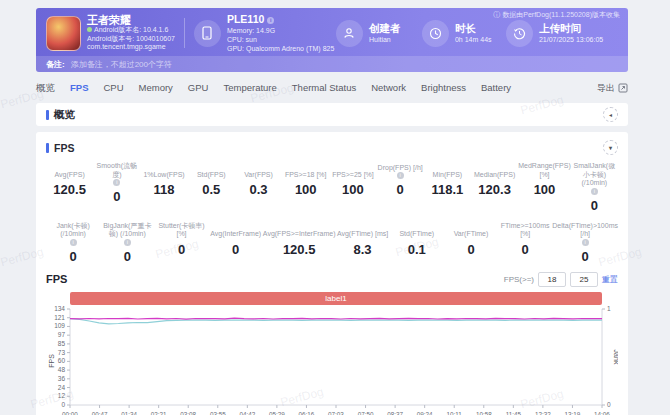 The width and height of the screenshot is (670, 415). I want to click on x-tick-label: 10:58, so click(484, 413).